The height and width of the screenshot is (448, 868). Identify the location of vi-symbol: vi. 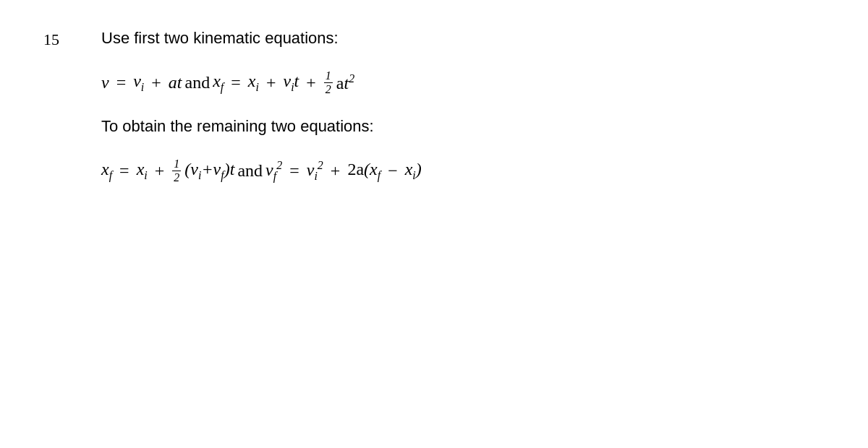
(139, 82).